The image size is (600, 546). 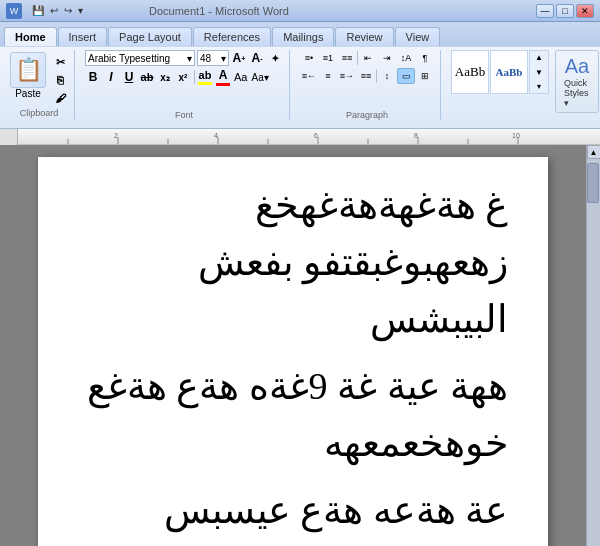 I want to click on increase-indent-button: ⇥, so click(x=387, y=58).